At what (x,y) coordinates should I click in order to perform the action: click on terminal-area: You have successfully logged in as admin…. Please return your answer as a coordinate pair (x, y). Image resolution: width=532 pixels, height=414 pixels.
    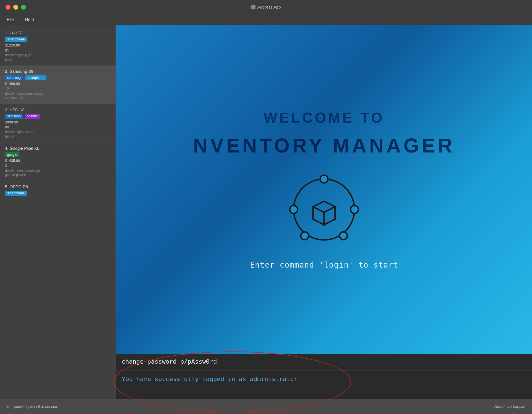
    Looking at the image, I should click on (324, 376).